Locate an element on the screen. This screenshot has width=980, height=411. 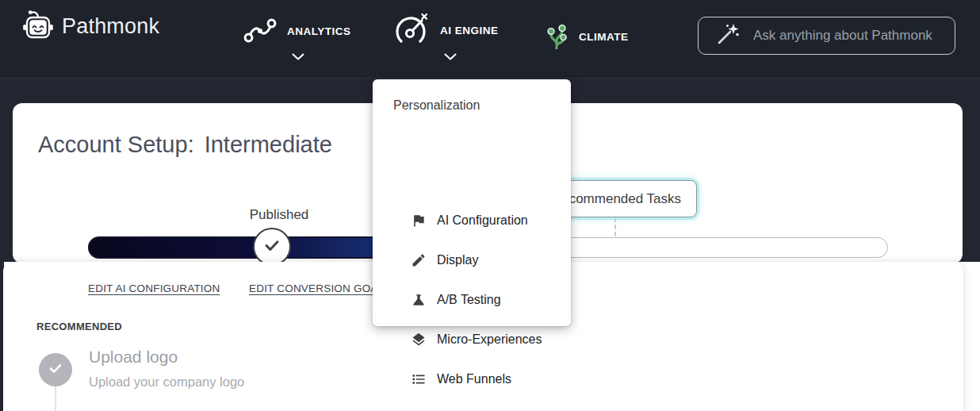
nav-item-climate: CLIMATE is located at coordinates (587, 36).